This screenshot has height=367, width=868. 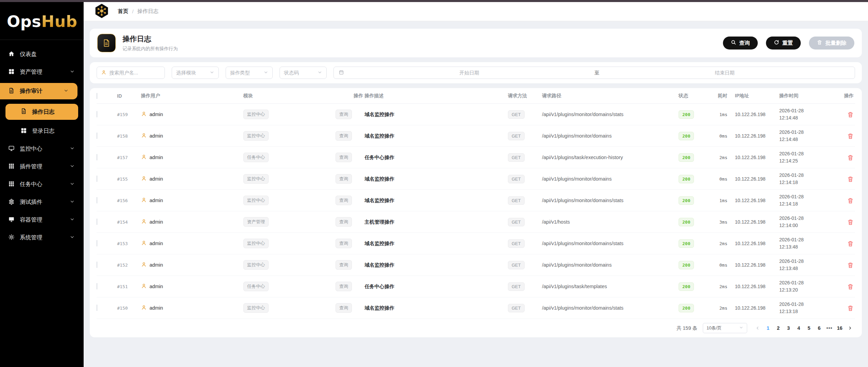 I want to click on page-number: 6, so click(x=819, y=328).